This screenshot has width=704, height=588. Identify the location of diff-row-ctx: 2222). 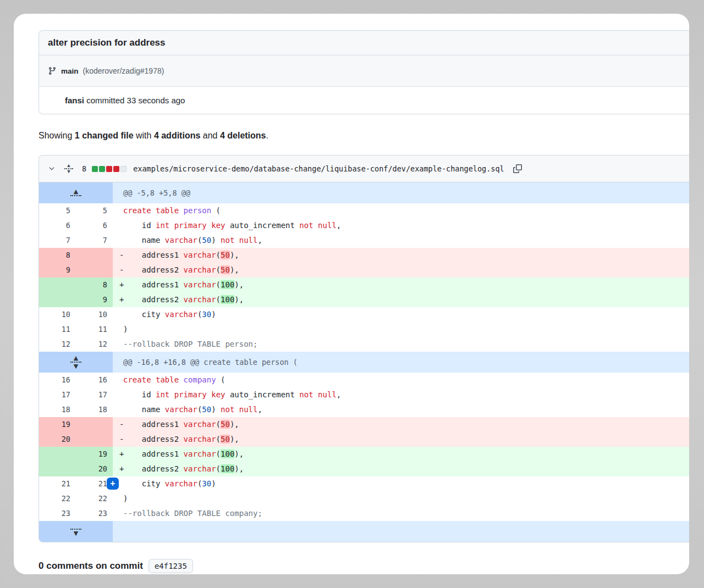
(364, 499).